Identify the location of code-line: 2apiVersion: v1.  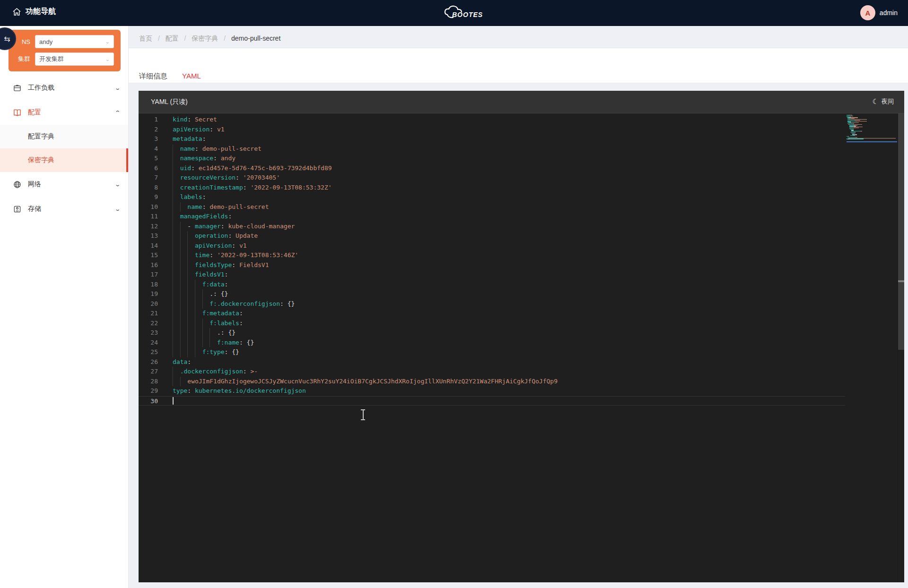
(492, 130).